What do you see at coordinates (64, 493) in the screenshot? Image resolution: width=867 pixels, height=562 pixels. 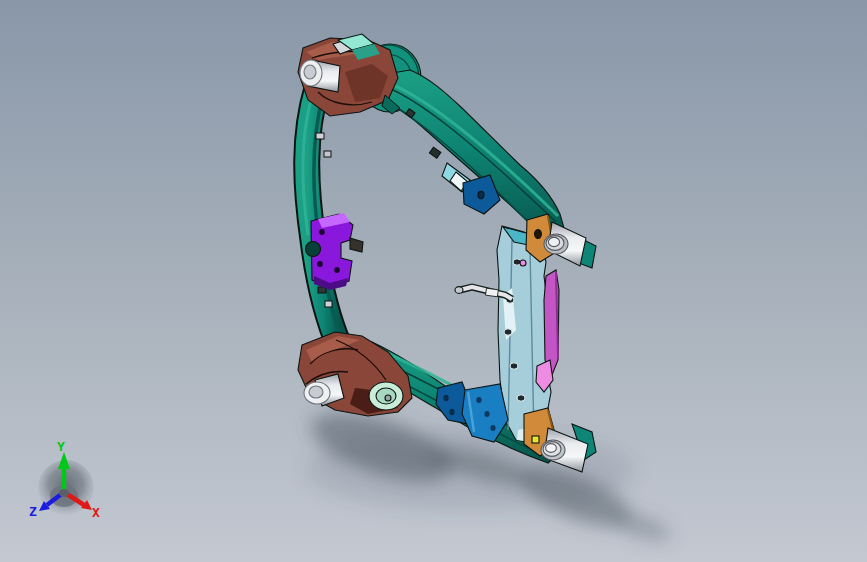 I see `triad-origin` at bounding box center [64, 493].